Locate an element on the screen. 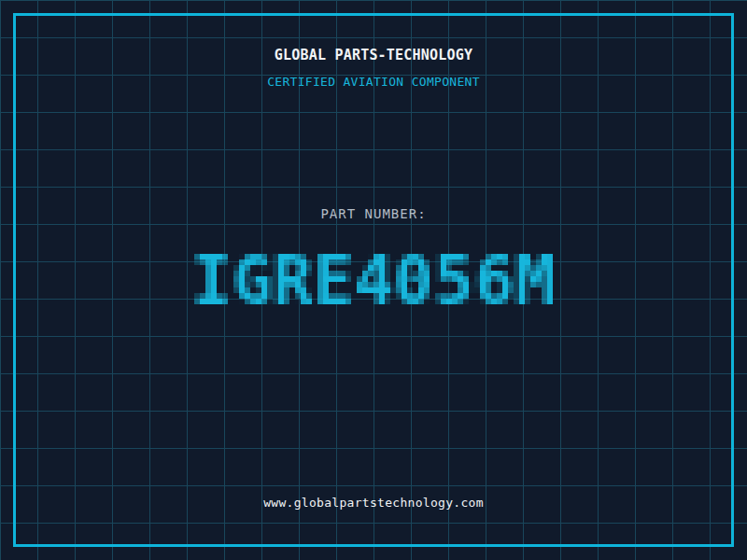 This screenshot has height=560, width=747. company-name: GLOBAL PARTS-TECHNOLOGY is located at coordinates (374, 55).